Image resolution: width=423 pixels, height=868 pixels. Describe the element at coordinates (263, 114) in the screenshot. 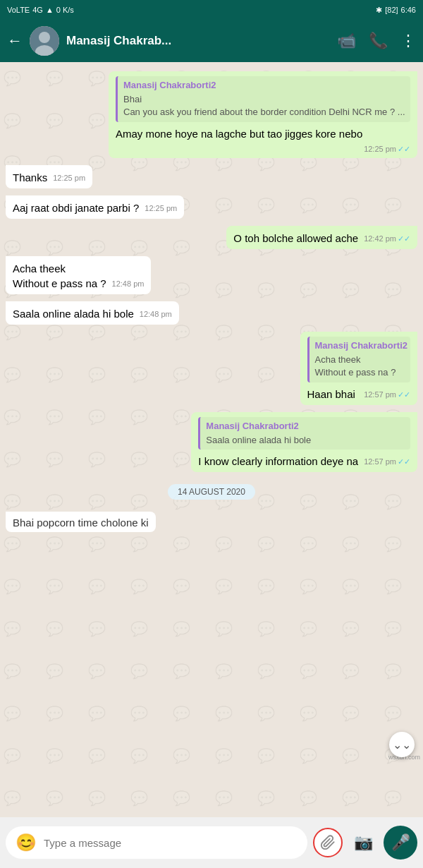

I see `message-bubble: Manasij Chakraborti2 BhaiCan you ask you…` at that location.